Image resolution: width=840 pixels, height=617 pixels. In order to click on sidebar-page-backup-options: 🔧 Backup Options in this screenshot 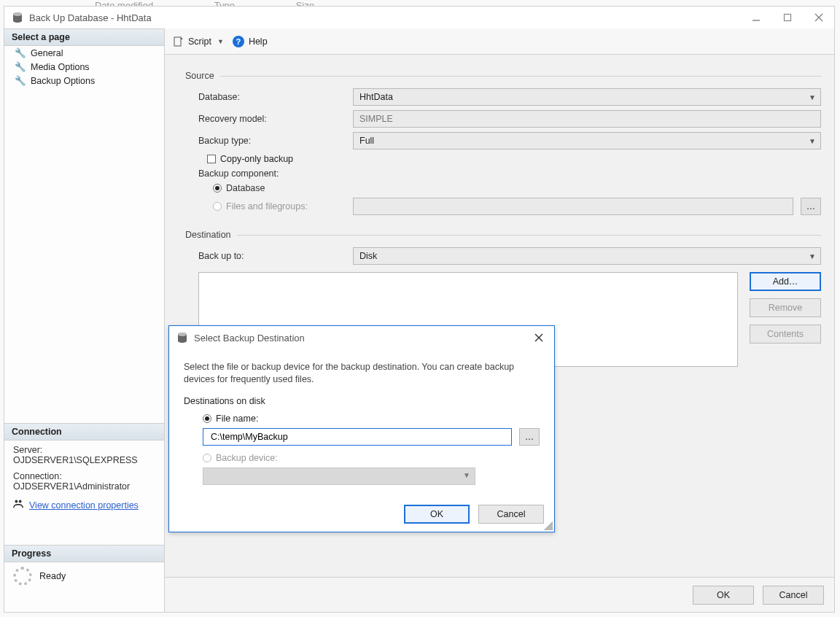, I will do `click(85, 80)`.